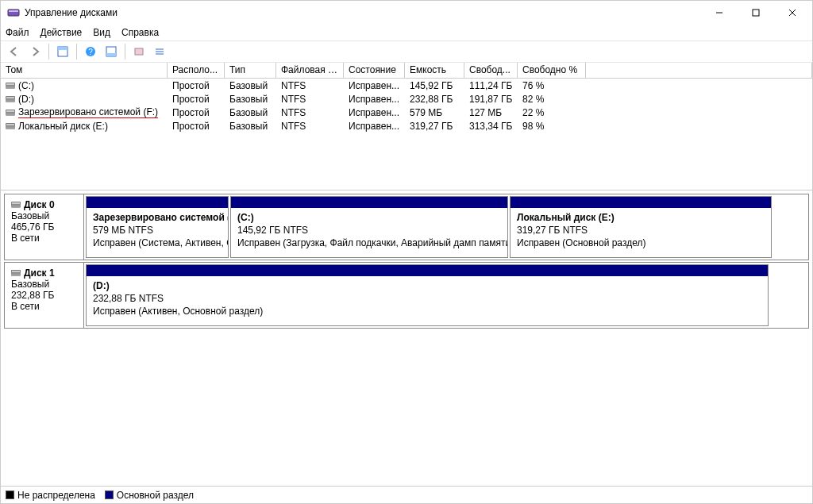 The width and height of the screenshot is (813, 504). Describe the element at coordinates (491, 113) in the screenshot. I see `cell-free: 127 МБ` at that location.